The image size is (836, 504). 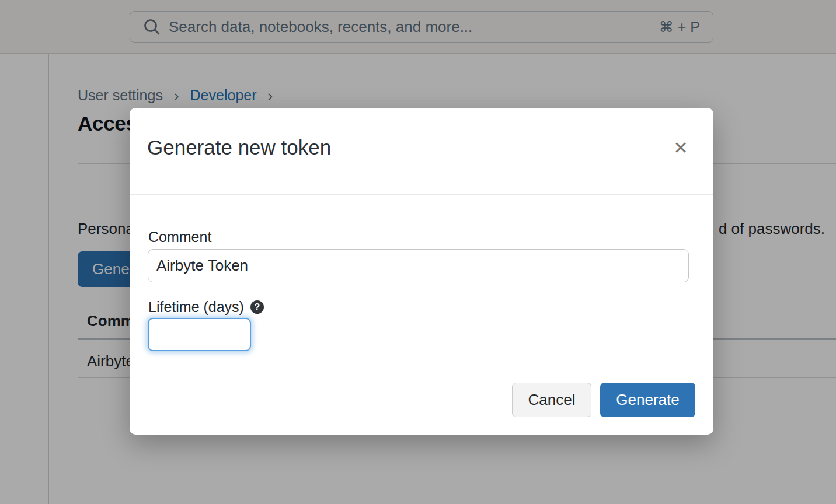 What do you see at coordinates (180, 237) in the screenshot?
I see `comment-label: Comment` at bounding box center [180, 237].